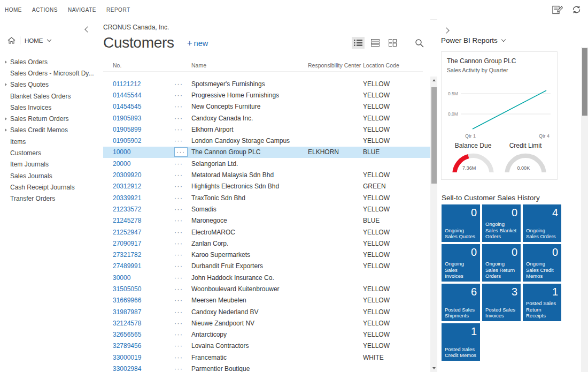  I want to click on cue-tile: 0 Ongoing Sales Quotes, so click(461, 223).